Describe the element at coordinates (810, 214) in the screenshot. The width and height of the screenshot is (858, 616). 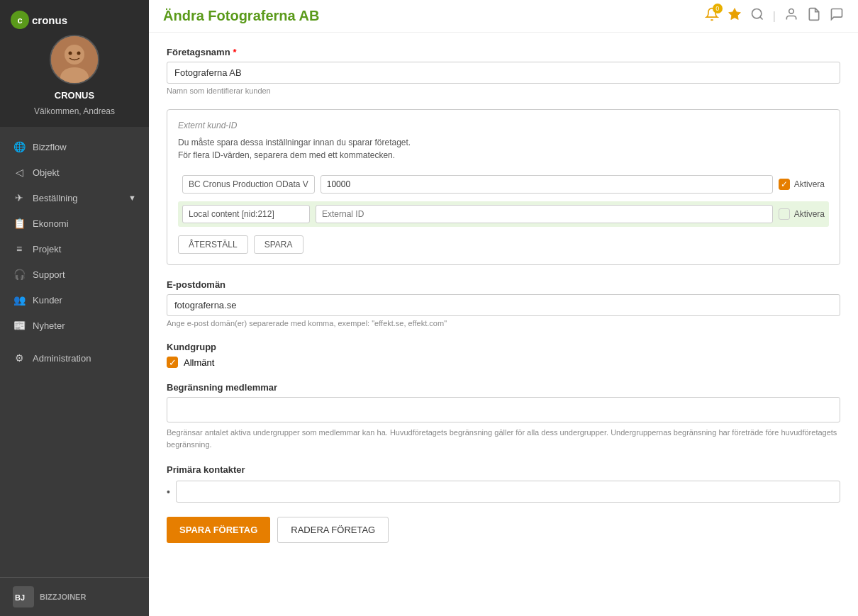
I see `aktivera-label-2: Aktivera` at that location.